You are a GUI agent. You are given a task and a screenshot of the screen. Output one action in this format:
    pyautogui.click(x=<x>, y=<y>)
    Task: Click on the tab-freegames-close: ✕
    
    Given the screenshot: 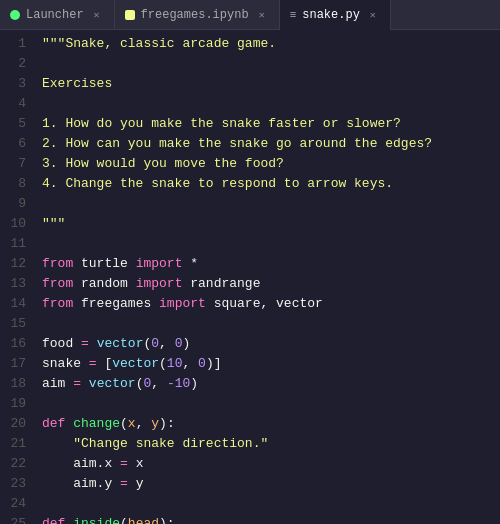 What is the action you would take?
    pyautogui.click(x=262, y=15)
    